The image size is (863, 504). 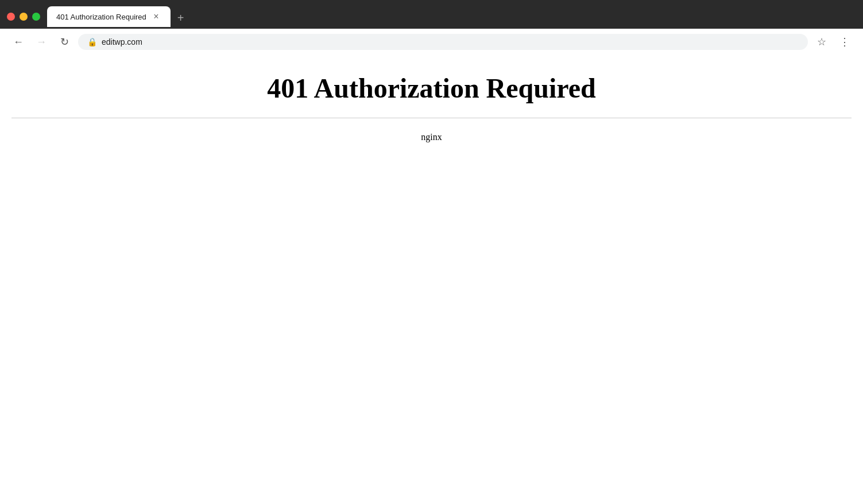 I want to click on lock-icon: 🔒, so click(x=92, y=42).